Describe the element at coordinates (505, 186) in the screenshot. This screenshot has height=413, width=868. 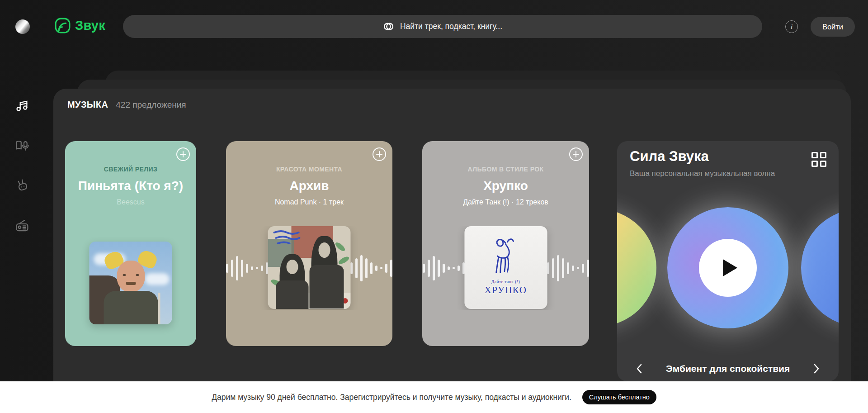
I see `card-title: Хрупко` at that location.